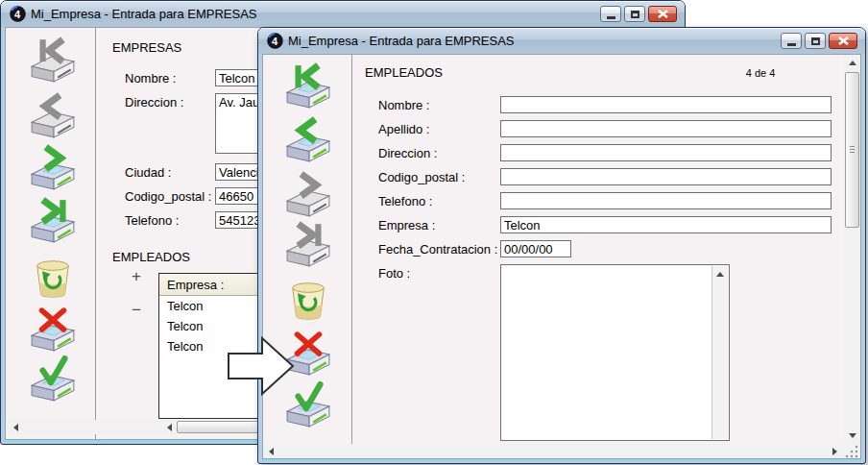 The width and height of the screenshot is (868, 465). Describe the element at coordinates (53, 330) in the screenshot. I see `cancel-button` at that location.